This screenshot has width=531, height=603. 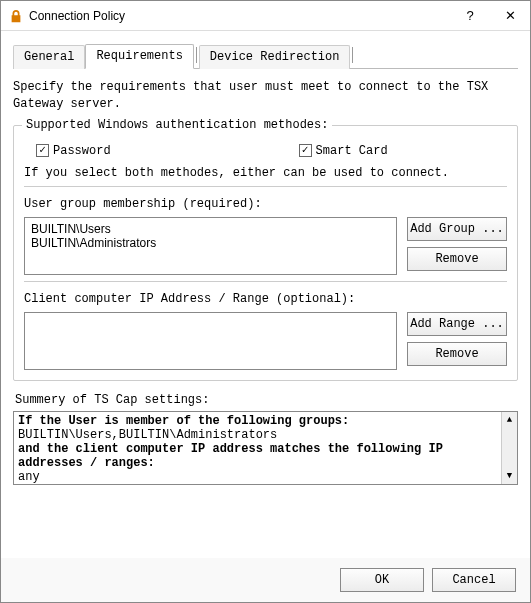 I want to click on list-item: BUILTIN\Administrators, so click(x=210, y=243).